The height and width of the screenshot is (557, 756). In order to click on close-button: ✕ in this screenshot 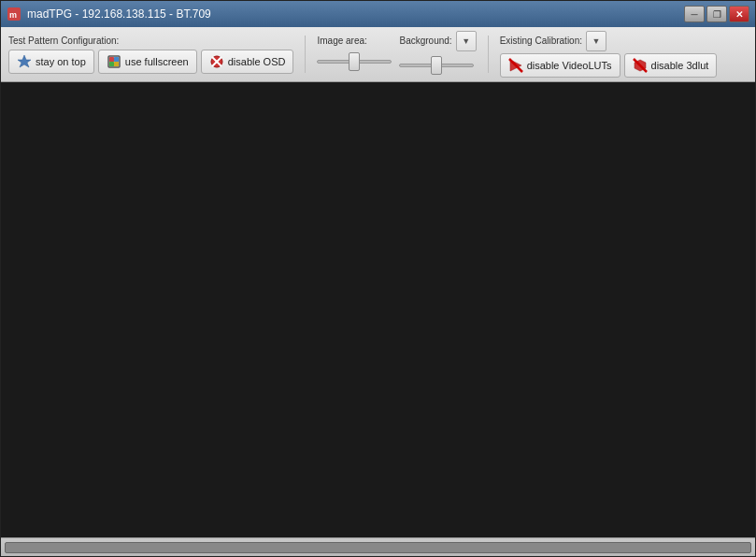, I will do `click(739, 14)`.